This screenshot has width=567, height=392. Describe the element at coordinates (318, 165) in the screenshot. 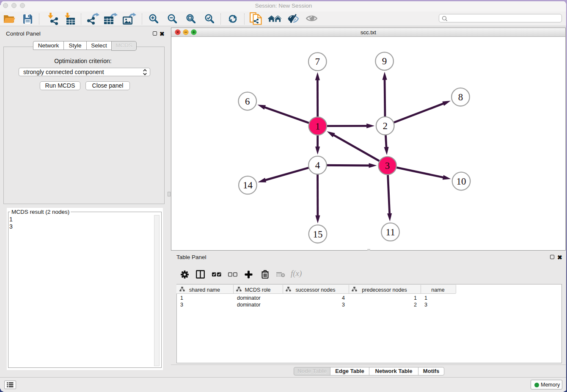

I see `svg-text: 4` at that location.